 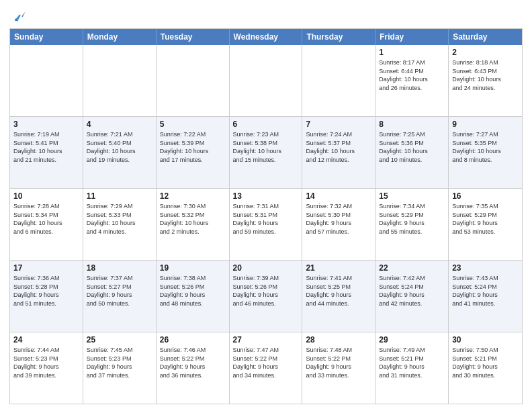 I want to click on day-number: 30, so click(x=485, y=340).